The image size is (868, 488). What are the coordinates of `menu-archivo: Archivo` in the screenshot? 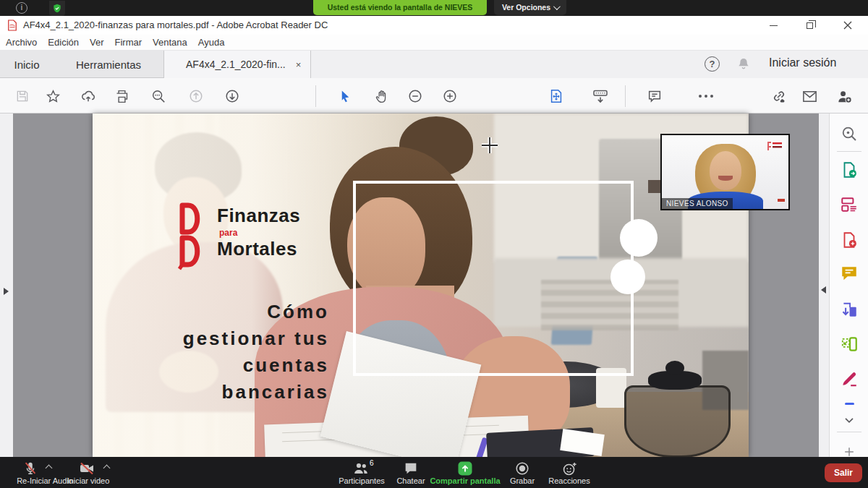 It's located at (22, 42).